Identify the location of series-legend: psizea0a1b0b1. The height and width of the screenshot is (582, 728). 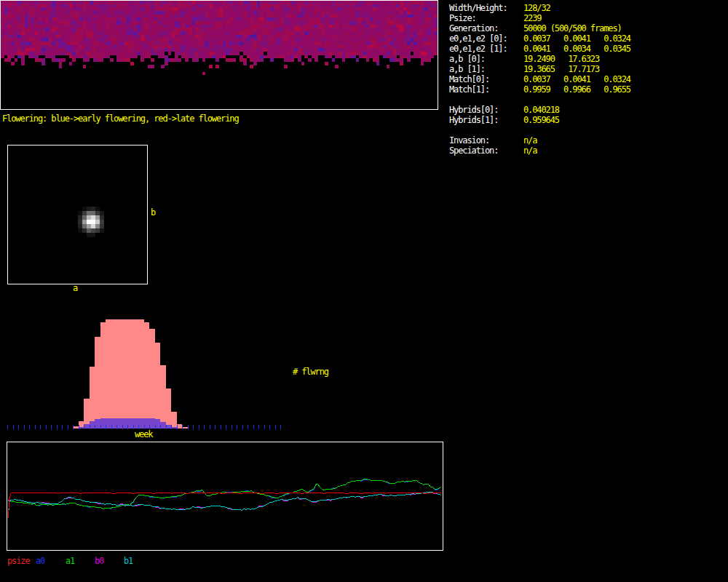
(109, 562).